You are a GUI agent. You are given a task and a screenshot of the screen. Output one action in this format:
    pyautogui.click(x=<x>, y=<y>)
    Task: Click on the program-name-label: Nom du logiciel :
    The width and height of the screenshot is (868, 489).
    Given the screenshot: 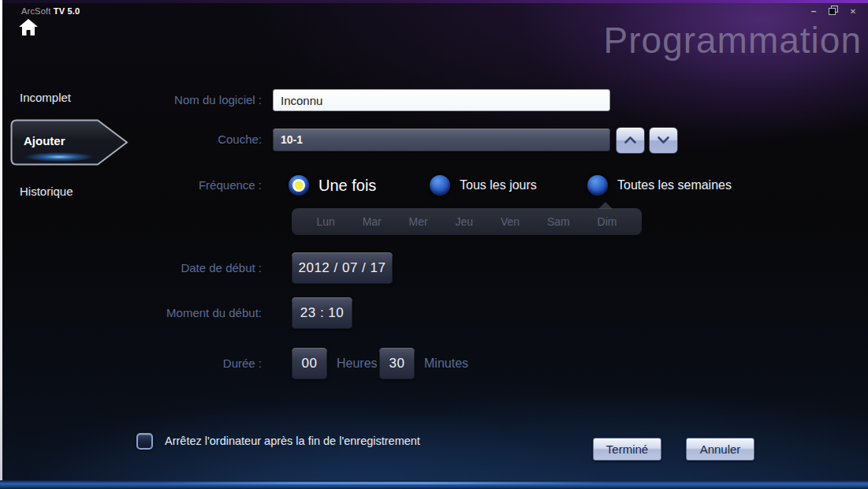 What is the action you would take?
    pyautogui.click(x=155, y=100)
    